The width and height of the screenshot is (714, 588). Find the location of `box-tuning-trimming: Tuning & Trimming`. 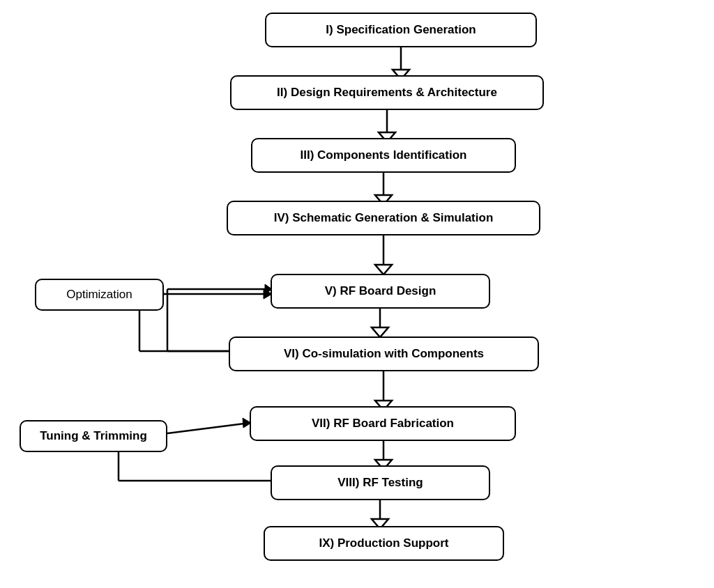

box-tuning-trimming: Tuning & Trimming is located at coordinates (93, 436).